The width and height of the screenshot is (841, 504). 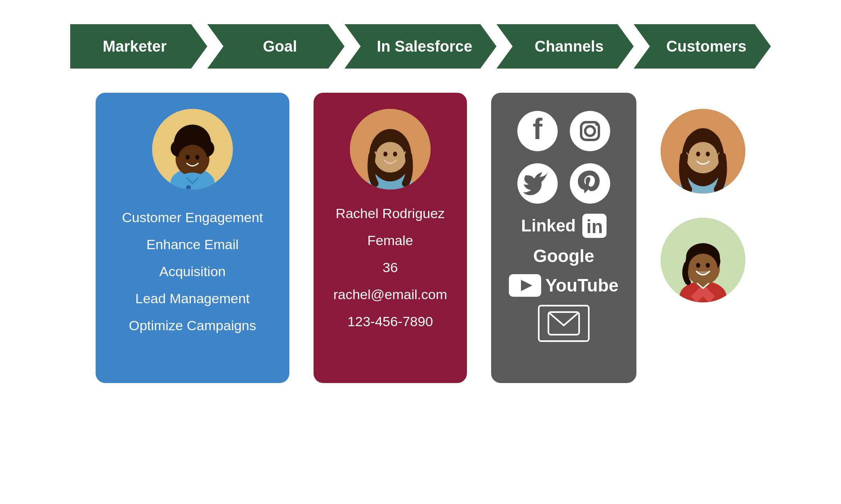 I want to click on linkedin-row: Linked in, so click(x=563, y=226).